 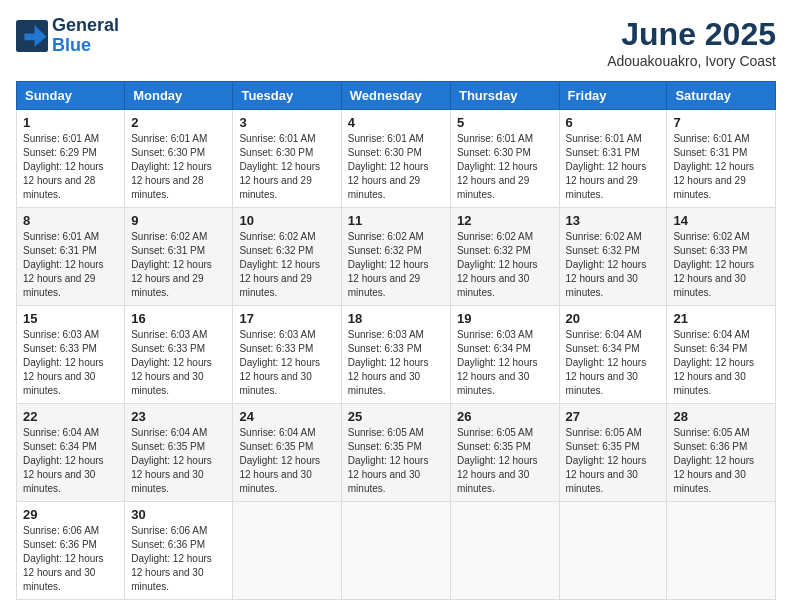 I want to click on day-number-21: 21, so click(x=721, y=318).